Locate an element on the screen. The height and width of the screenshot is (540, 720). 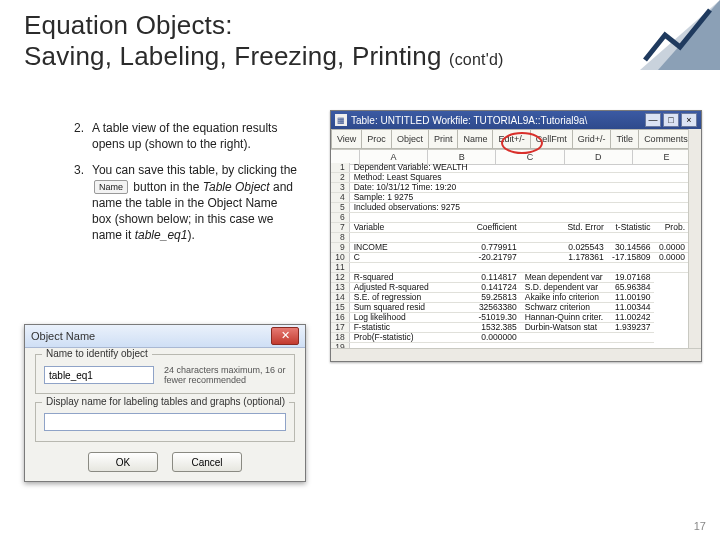
toolbar-view-button: View is located at coordinates (346, 139).